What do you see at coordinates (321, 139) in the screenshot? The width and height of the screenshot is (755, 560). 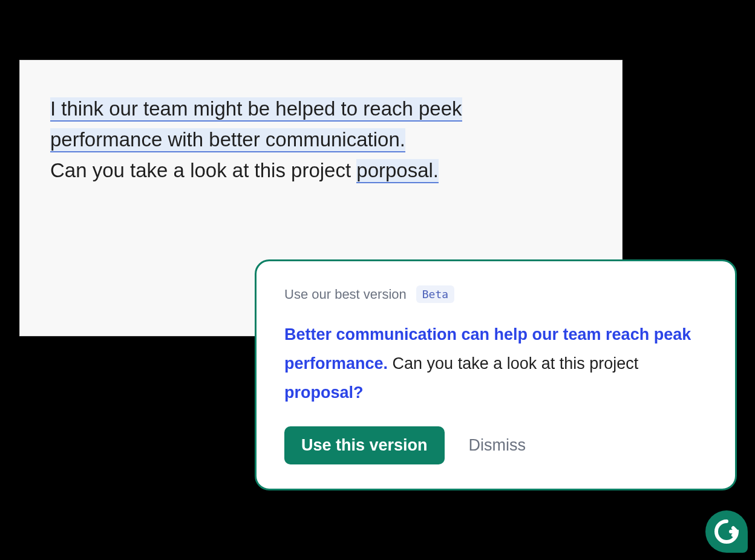 I see `editor-text-content: I think our team might be helped to reac…` at bounding box center [321, 139].